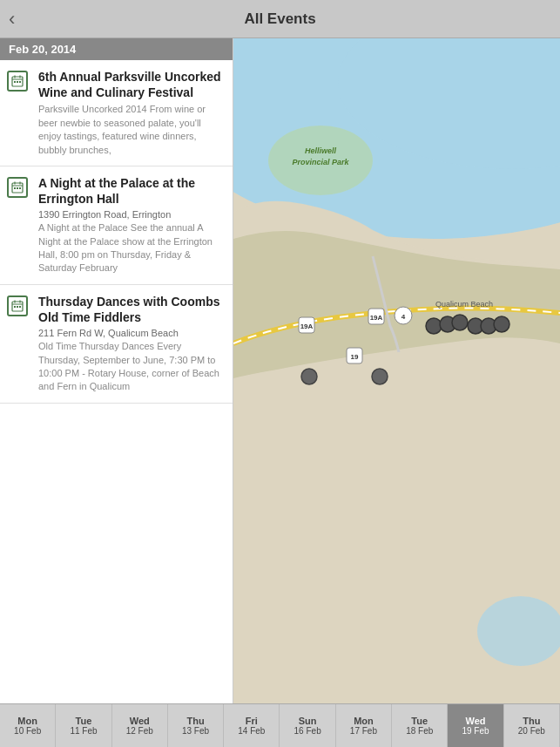 This screenshot has height=747, width=560. Describe the element at coordinates (132, 333) in the screenshot. I see `event-address-3: 211 Fern Rd W, Qualicum Beach` at that location.